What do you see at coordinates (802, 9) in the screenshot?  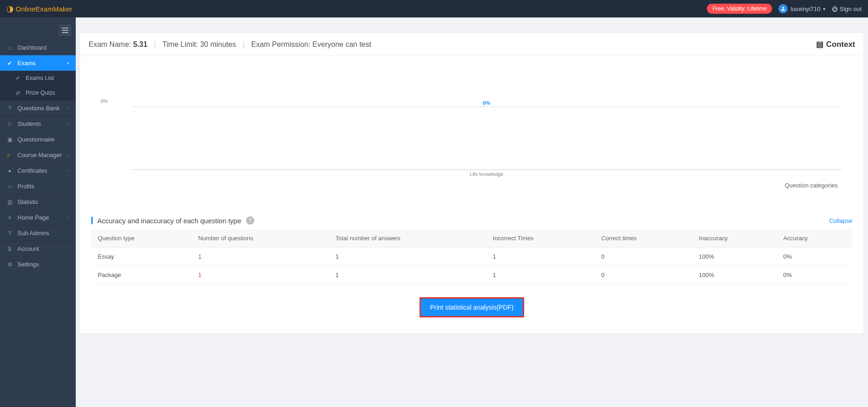 I see `user-menu: luoxinyi710 ▾` at bounding box center [802, 9].